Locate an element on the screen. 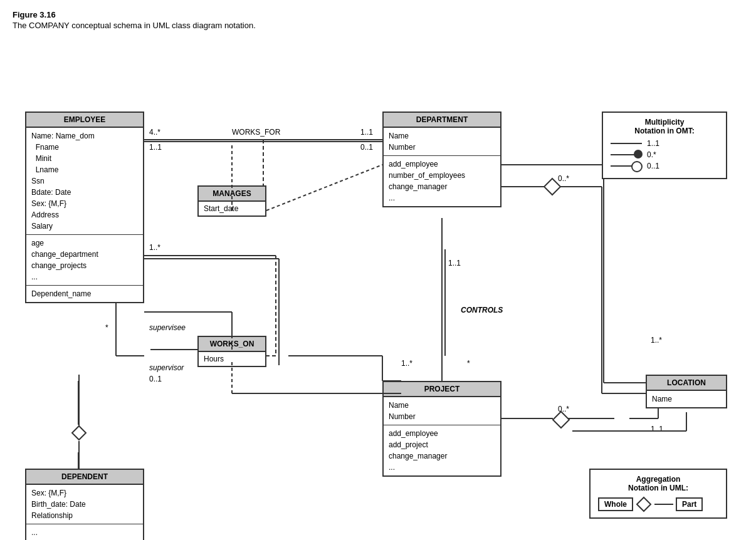 The width and height of the screenshot is (756, 540). agg-row: Whole Part is located at coordinates (658, 504).